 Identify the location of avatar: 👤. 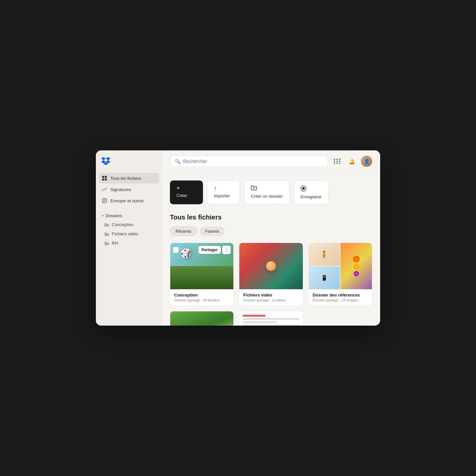
(367, 161).